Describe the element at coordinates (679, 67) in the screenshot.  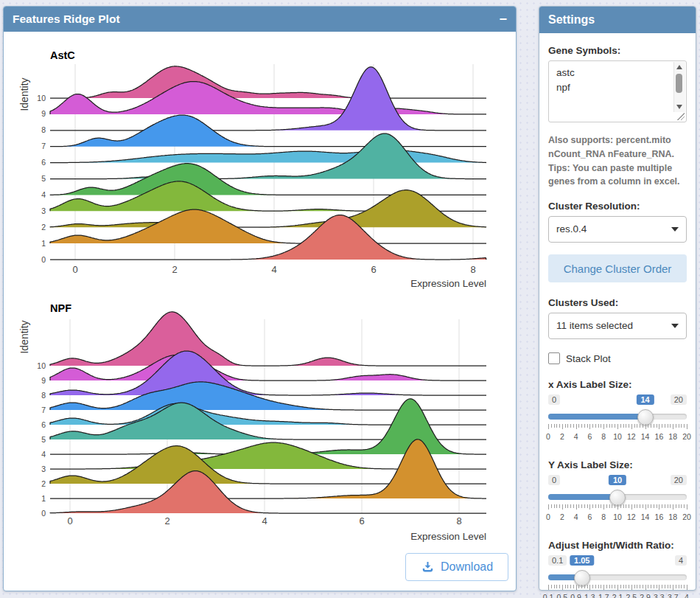
I see `scroll-up-icon` at that location.